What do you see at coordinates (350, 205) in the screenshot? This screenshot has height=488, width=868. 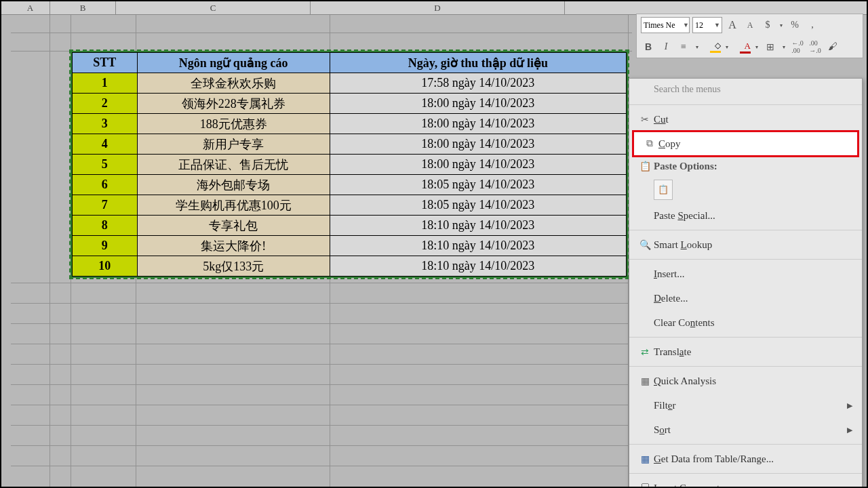 I see `table-row: 7学生购机再优惠100元18:05 ngày 14/10/2023` at bounding box center [350, 205].